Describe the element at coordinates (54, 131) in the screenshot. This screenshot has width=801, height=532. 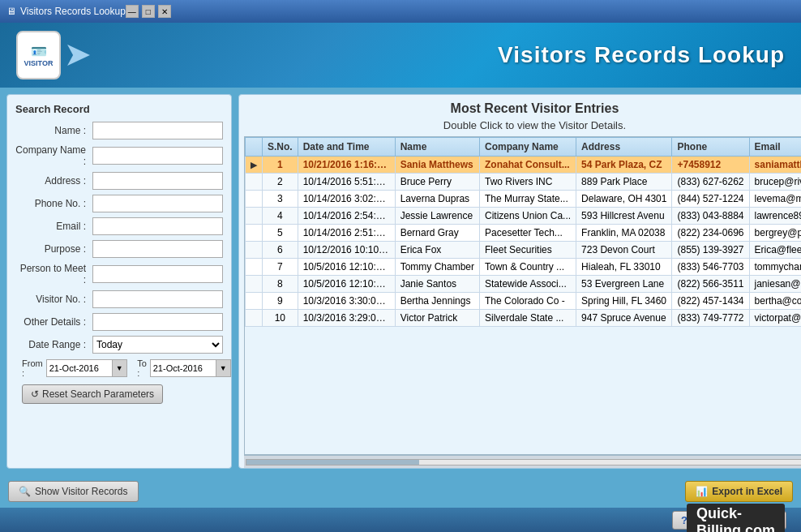
I see `name-label: Name :` at that location.